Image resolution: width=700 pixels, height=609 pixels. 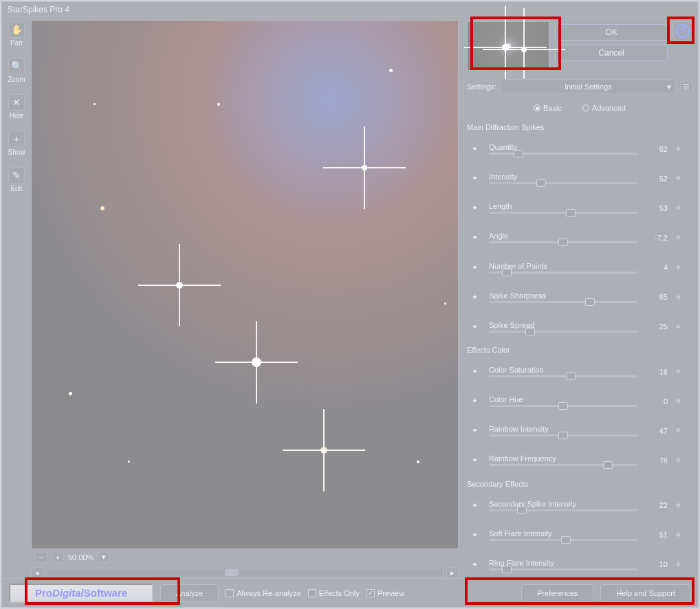 What do you see at coordinates (17, 70) in the screenshot?
I see `tool-zoom: 🔍Zoom` at bounding box center [17, 70].